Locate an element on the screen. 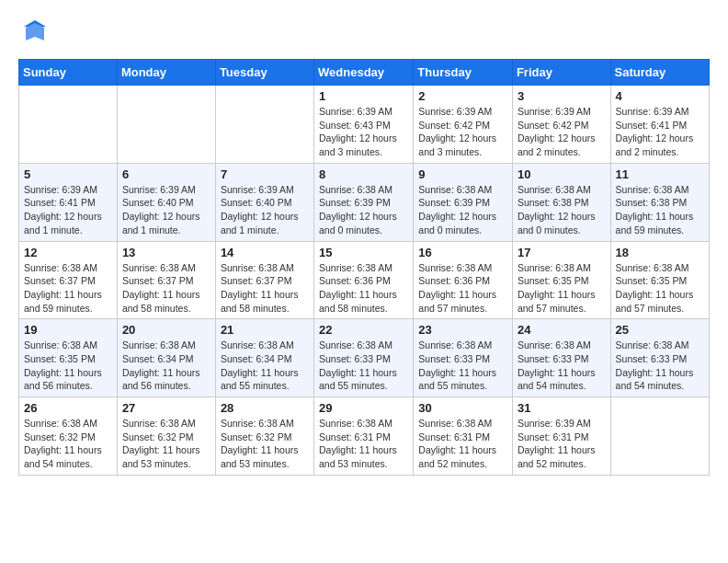  day-info: Sunrise: 6:39 AM Sunset: 6:31 PM Dayligh… is located at coordinates (562, 443).